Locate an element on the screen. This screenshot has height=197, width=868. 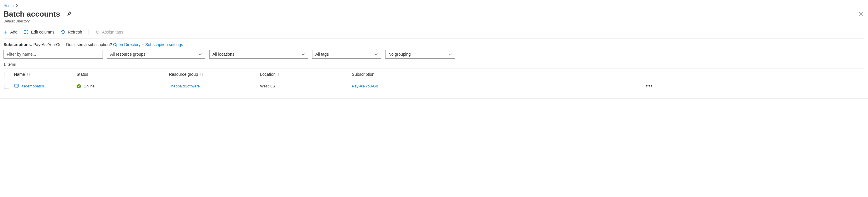
column-resource-group-label: Resource group is located at coordinates (183, 74).